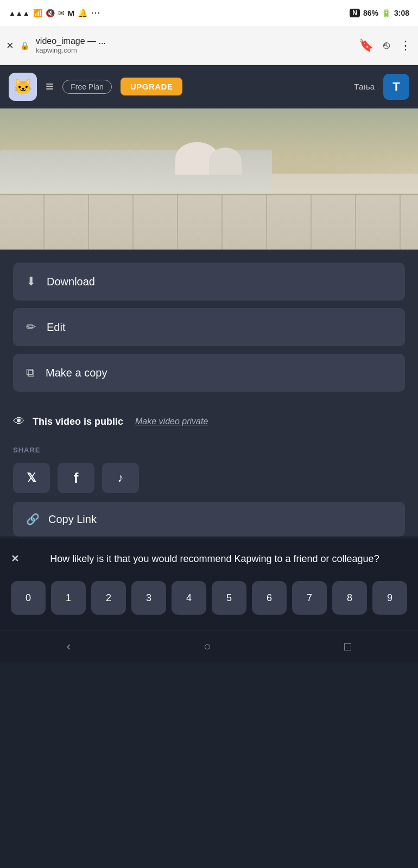  I want to click on nps-score-8: 8, so click(350, 598).